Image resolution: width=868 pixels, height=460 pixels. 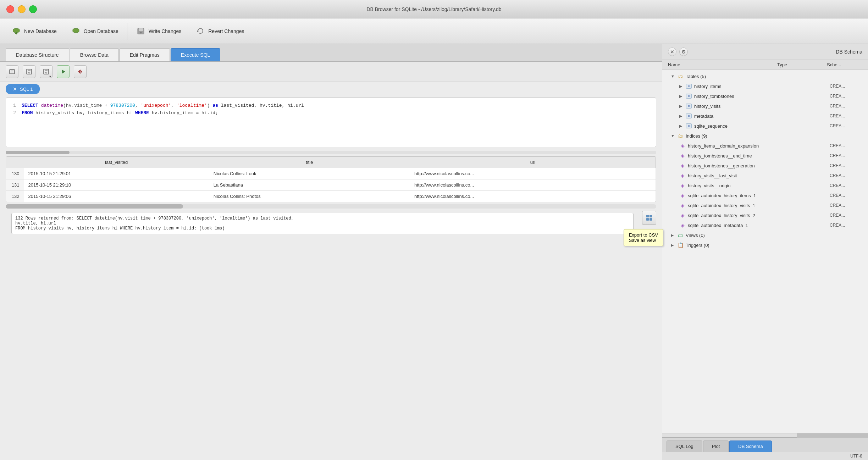 I want to click on sql-save-button, so click(x=29, y=72).